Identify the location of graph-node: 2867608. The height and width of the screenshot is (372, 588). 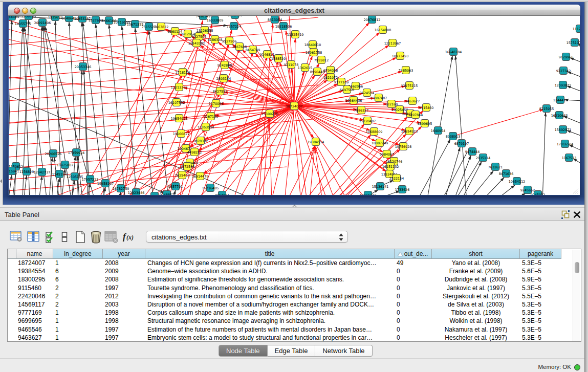
(239, 47).